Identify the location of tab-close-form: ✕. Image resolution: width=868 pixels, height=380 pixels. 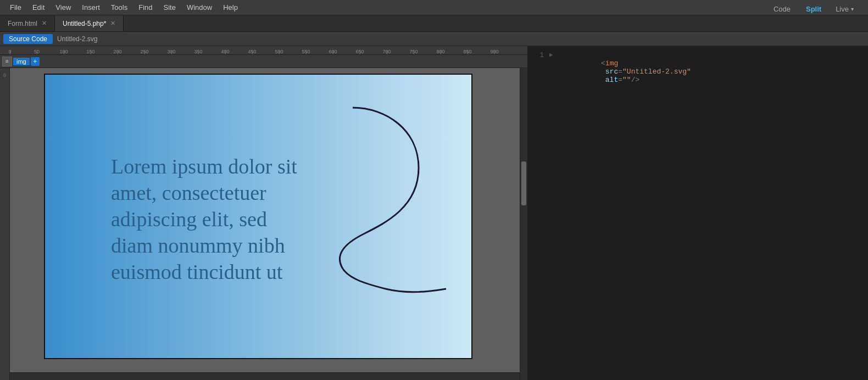
(44, 23).